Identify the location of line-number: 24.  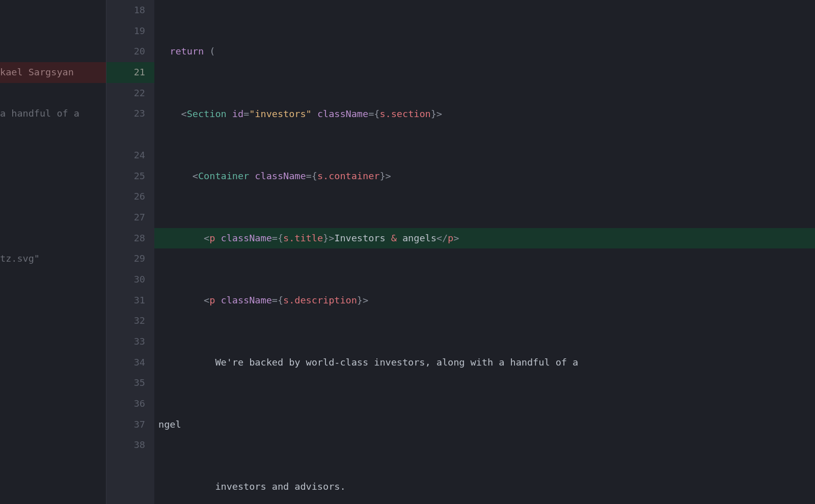
(130, 156).